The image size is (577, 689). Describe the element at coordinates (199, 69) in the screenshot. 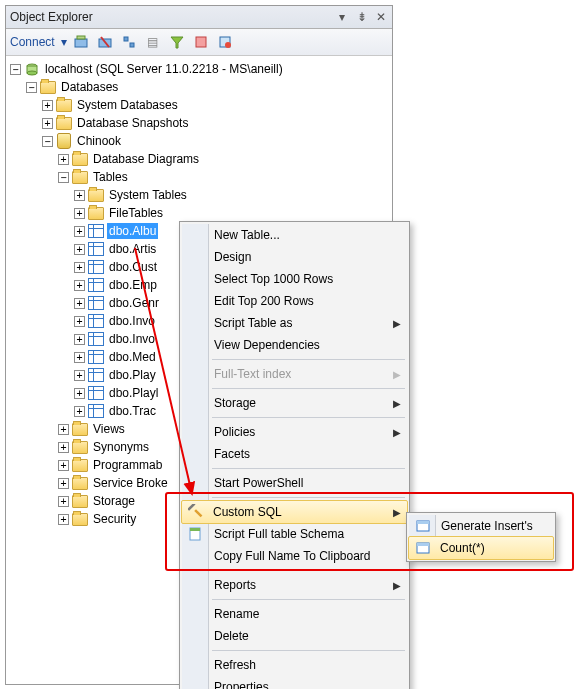

I see `tree-server-root: − localhost (SQL Server 11.0.2218 - MS\a…` at that location.